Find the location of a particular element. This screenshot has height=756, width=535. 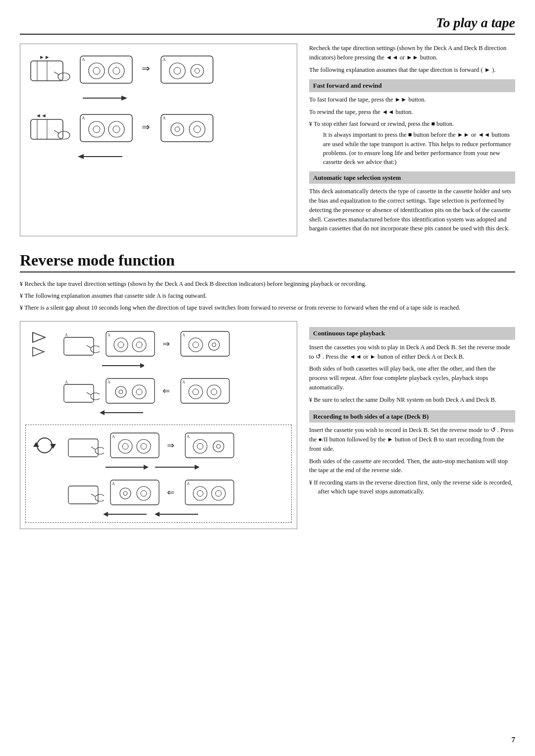

auto-tape-header: Automatic tape selection system is located at coordinates (412, 178).